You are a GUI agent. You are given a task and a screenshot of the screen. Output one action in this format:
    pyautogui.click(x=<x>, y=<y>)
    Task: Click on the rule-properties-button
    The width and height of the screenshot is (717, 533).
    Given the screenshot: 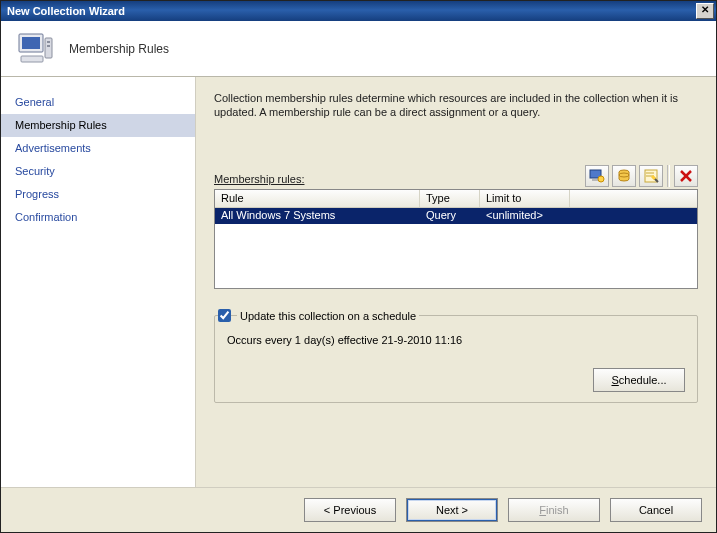 What is the action you would take?
    pyautogui.click(x=651, y=176)
    